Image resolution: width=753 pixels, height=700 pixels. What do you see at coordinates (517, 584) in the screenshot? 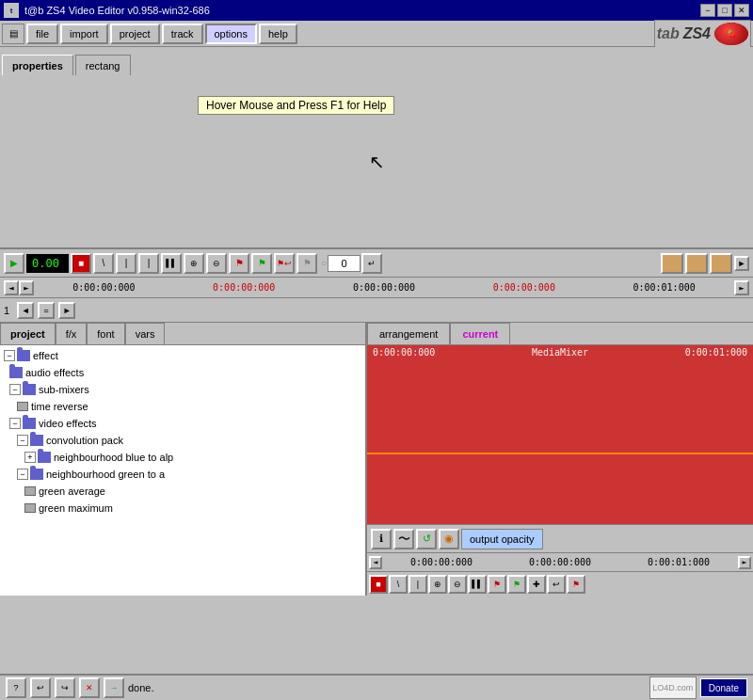
I see `bt-marker-grn: ⚑` at bounding box center [517, 584].